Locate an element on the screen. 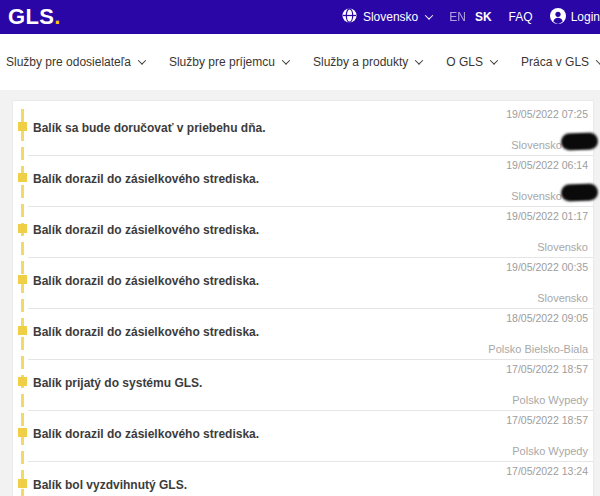 This screenshot has height=496, width=600. timeline-entry: 19/05/2022 06:14 Balík dorazil do zásiel… is located at coordinates (310, 182).